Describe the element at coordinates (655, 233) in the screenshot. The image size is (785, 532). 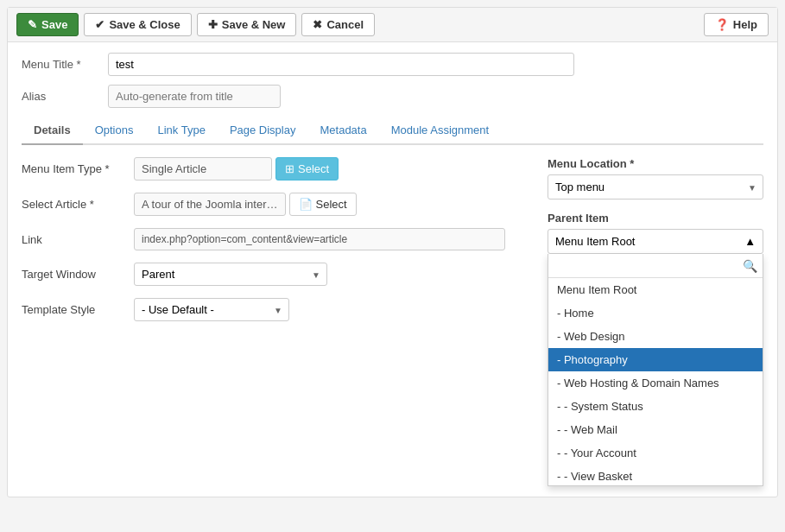
I see `parent-item-section: Parent Item Menu Item Root ▲ 🔍` at that location.